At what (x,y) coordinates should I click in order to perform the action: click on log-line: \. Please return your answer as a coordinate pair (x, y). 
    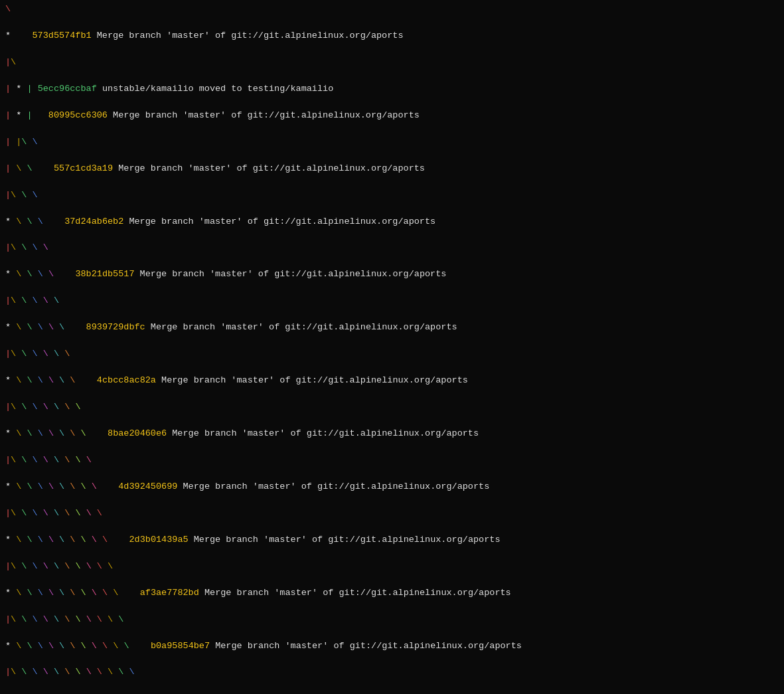
    Looking at the image, I should click on (392, 9).